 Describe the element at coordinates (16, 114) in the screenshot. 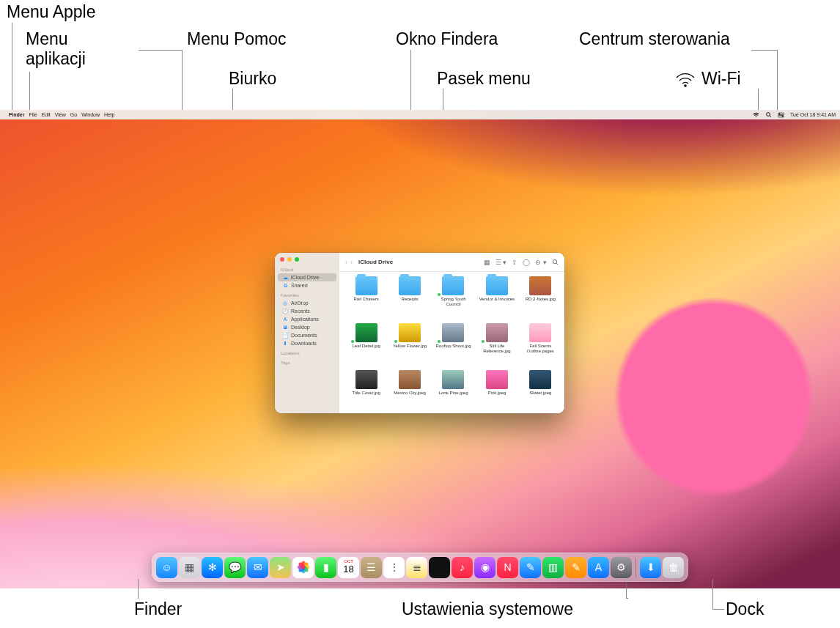

I see `app-menu: Finder` at that location.